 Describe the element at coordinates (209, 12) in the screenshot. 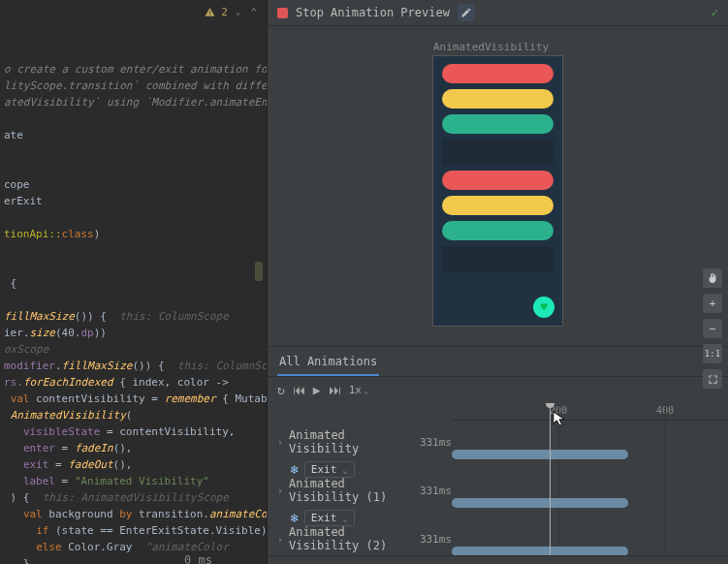

I see `warning-icon` at that location.